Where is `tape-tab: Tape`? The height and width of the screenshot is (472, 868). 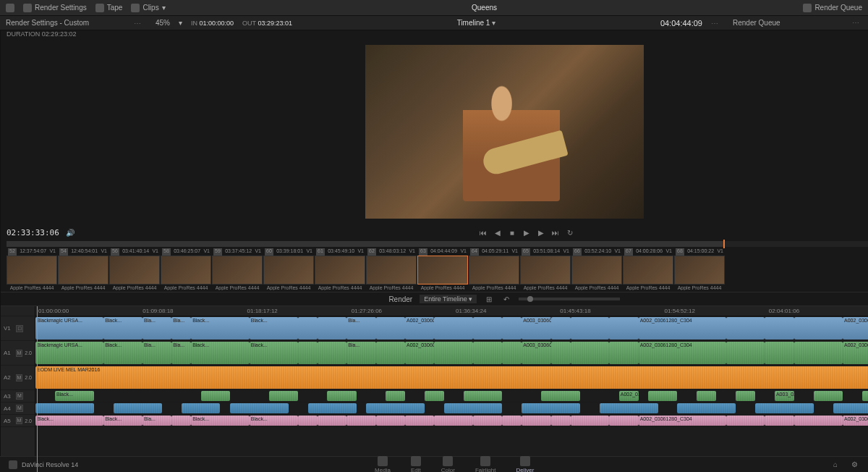 tape-tab: Tape is located at coordinates (109, 8).